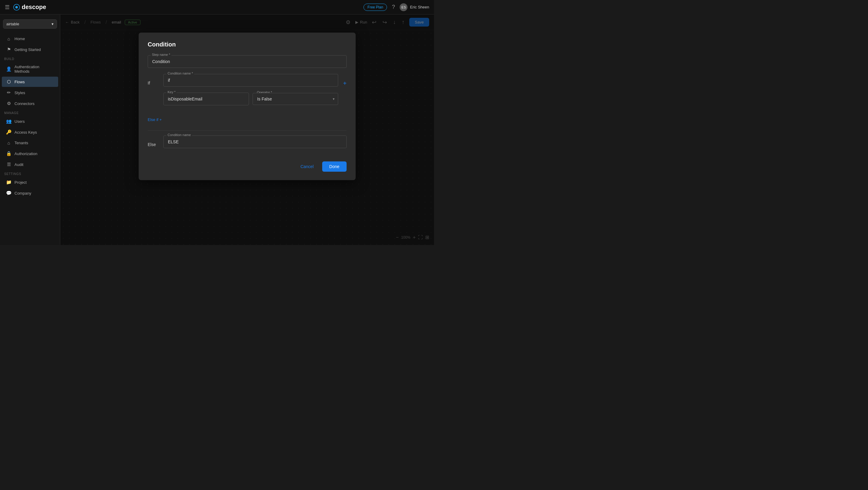 The width and height of the screenshot is (868, 490). What do you see at coordinates (155, 119) in the screenshot?
I see `else-if-label: Else if +` at bounding box center [155, 119].